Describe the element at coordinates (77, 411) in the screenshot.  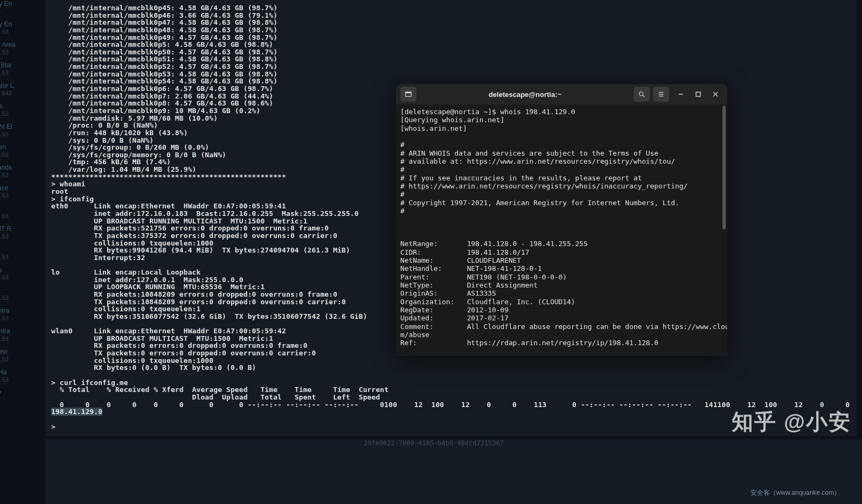
I see `curl-output-ip: 198.41.129.0` at that location.